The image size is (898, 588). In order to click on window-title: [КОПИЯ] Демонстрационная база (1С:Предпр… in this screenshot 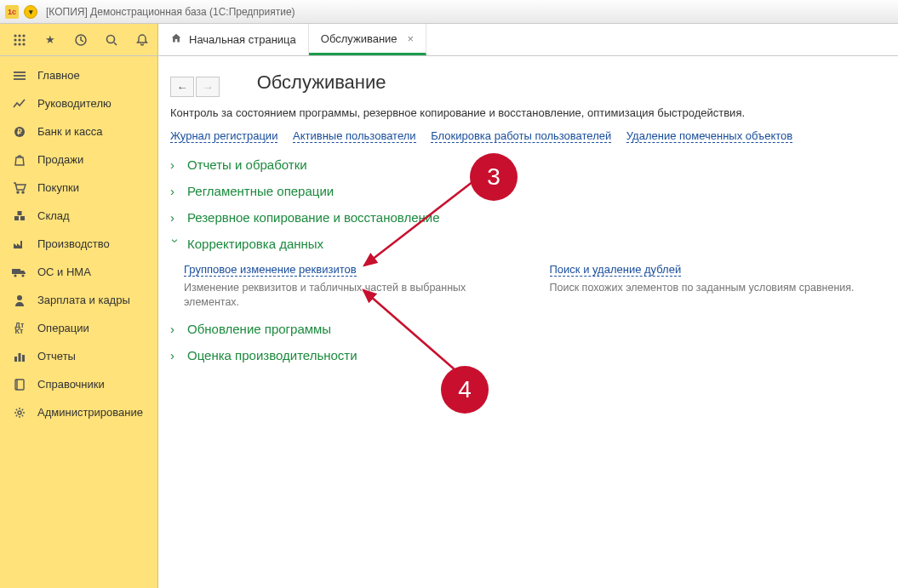, I will do `click(170, 12)`.